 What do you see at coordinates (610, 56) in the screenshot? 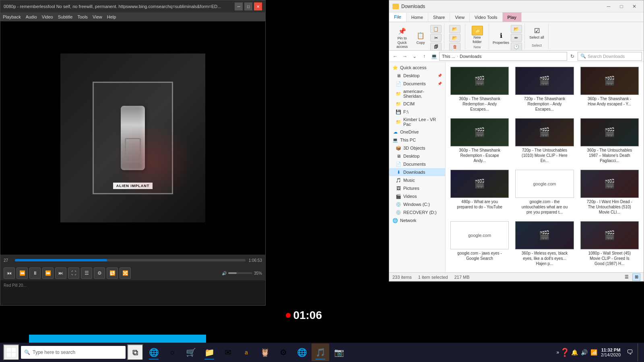
I see `search-box: 🔍 Search Downloads` at bounding box center [610, 56].